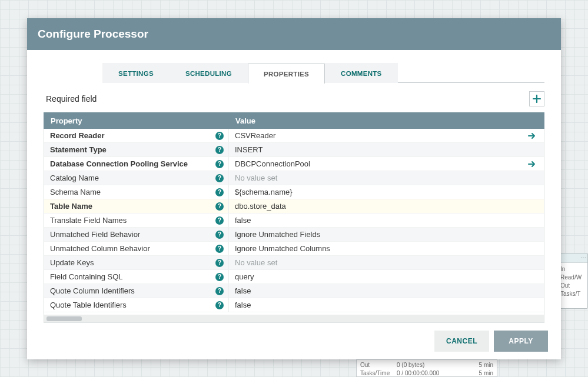  Describe the element at coordinates (521, 341) in the screenshot. I see `apply-button: APPLY` at that location.